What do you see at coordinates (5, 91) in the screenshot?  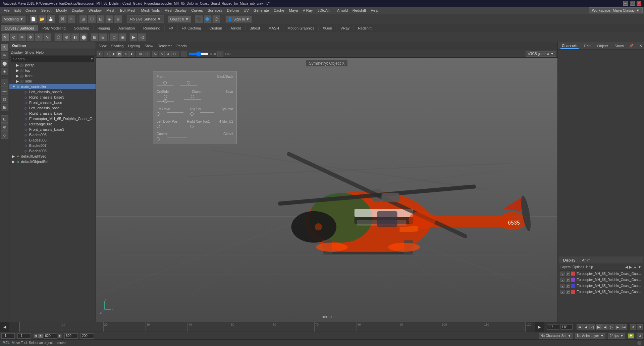 I see `edge-mode-button: —` at bounding box center [5, 91].